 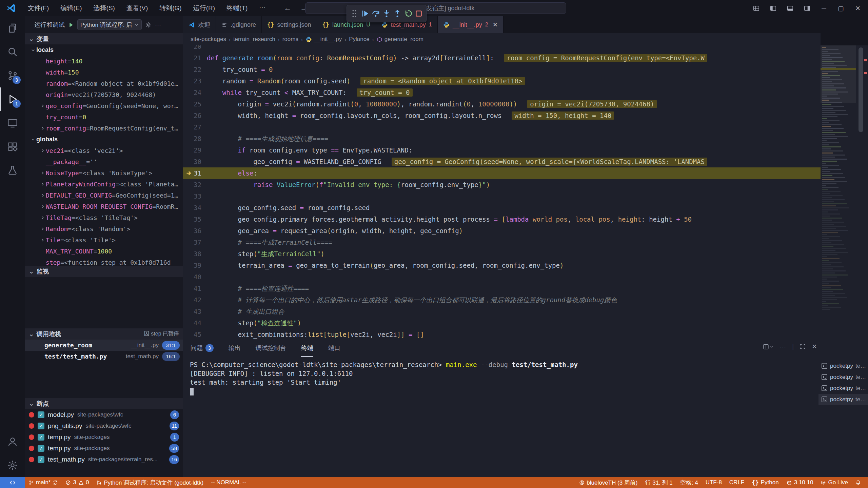 What do you see at coordinates (71, 8) in the screenshot?
I see `menu-item-1: 编辑(E)` at bounding box center [71, 8].